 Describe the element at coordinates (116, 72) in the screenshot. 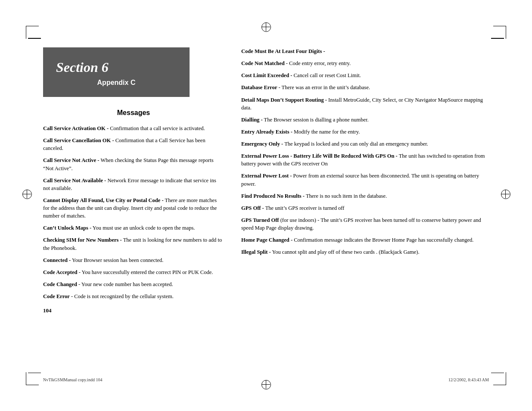

I see `section-header: Section 6 Appendix C` at that location.